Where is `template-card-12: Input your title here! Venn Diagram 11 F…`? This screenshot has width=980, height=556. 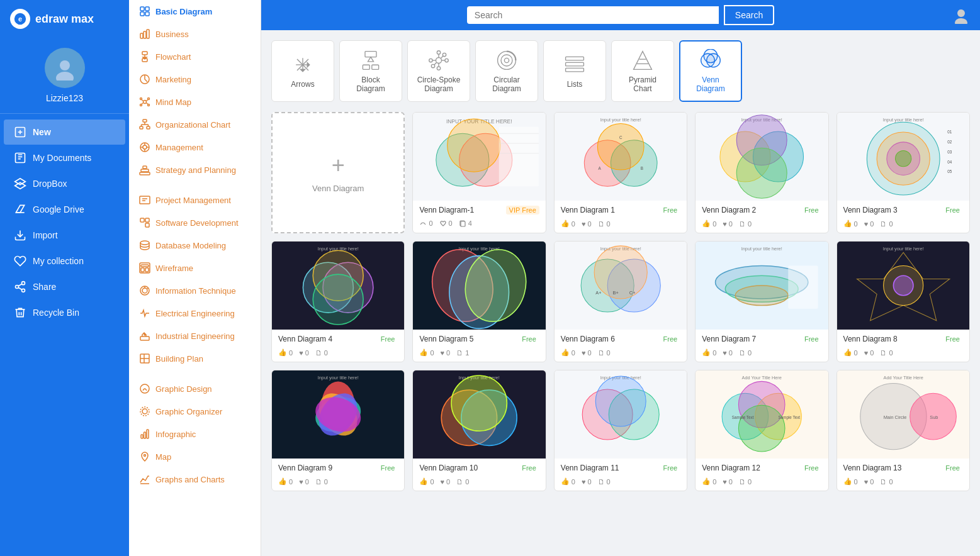
template-card-12: Input your title here! Venn Diagram 11 F… is located at coordinates (621, 430).